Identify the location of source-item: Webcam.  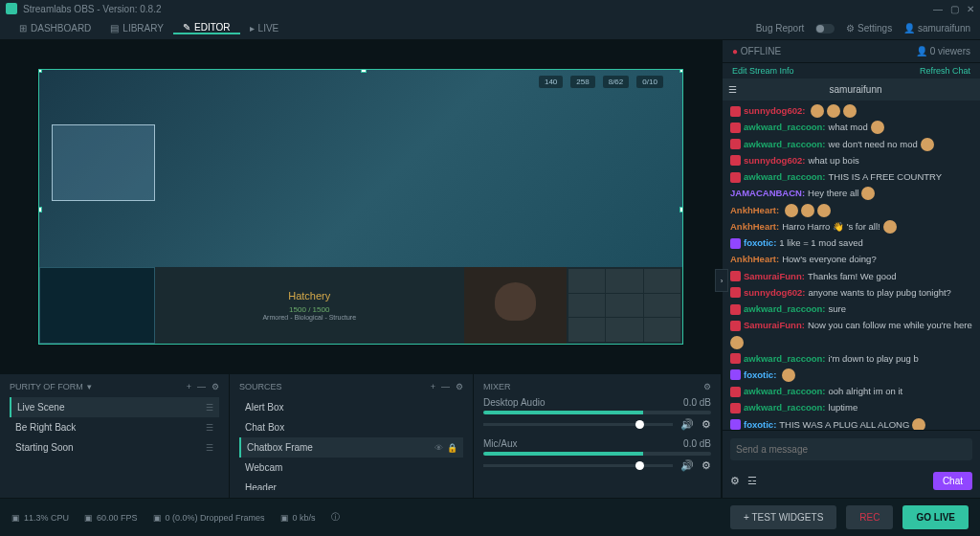
(351, 467).